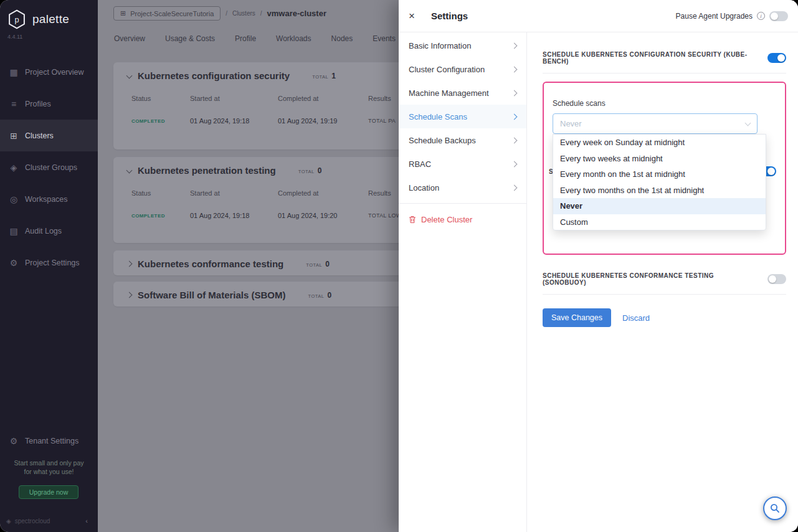  I want to click on sonobuoy-toggle, so click(777, 279).